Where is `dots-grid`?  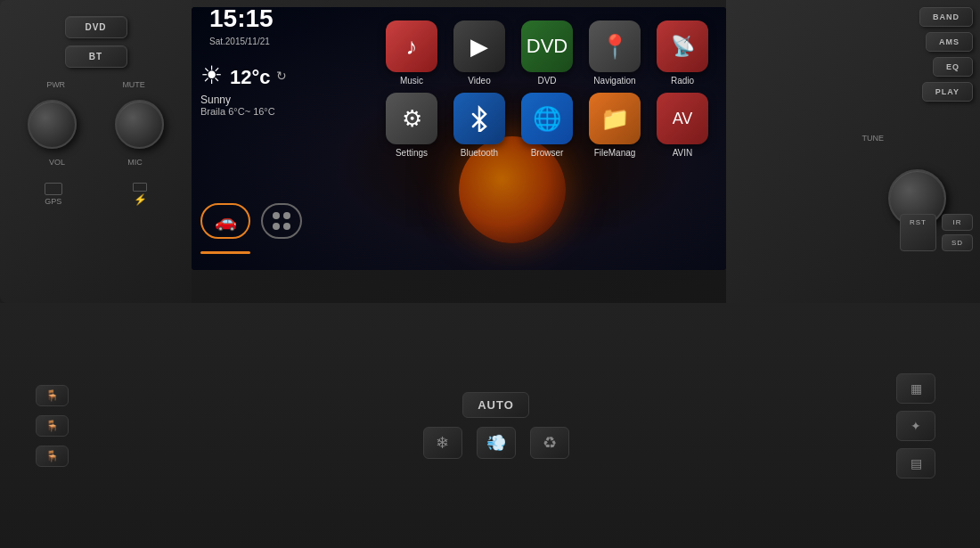 dots-grid is located at coordinates (282, 221).